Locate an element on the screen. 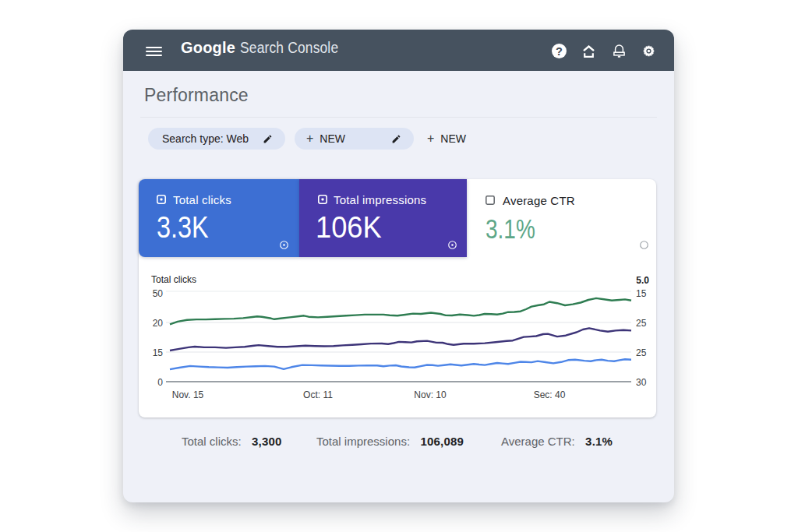  svg-text: 20 is located at coordinates (158, 323).